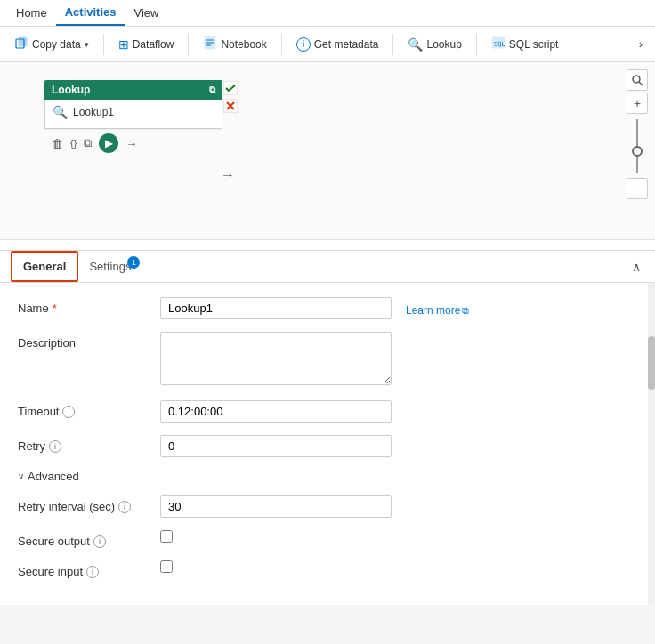 The height and width of the screenshot is (644, 655). I want to click on name-input, so click(276, 308).